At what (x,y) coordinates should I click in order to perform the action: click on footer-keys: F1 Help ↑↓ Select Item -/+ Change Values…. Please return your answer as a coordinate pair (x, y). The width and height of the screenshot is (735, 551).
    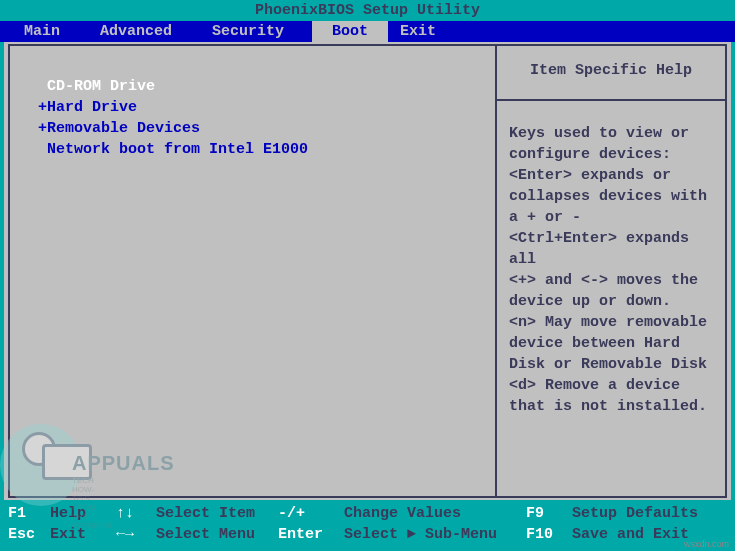
    Looking at the image, I should click on (368, 526).